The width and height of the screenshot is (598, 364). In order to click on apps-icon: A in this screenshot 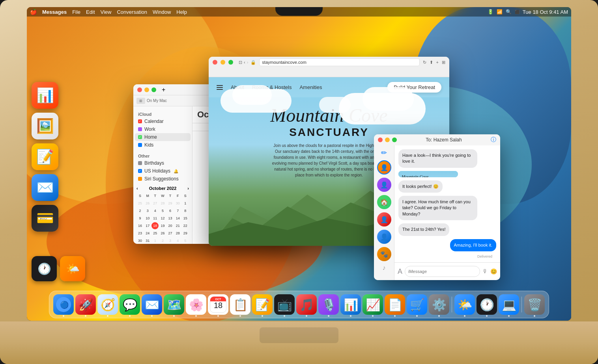, I will do `click(400, 272)`.